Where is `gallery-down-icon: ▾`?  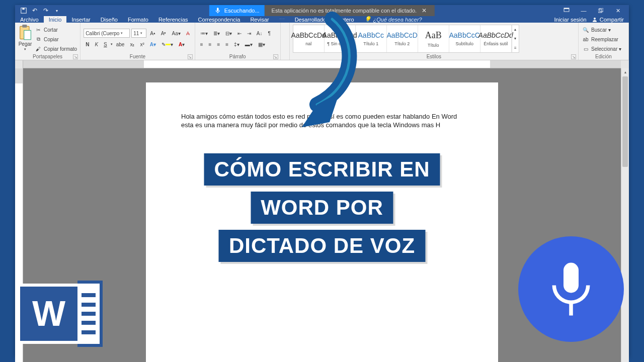
gallery-down-icon: ▾ is located at coordinates (515, 38).